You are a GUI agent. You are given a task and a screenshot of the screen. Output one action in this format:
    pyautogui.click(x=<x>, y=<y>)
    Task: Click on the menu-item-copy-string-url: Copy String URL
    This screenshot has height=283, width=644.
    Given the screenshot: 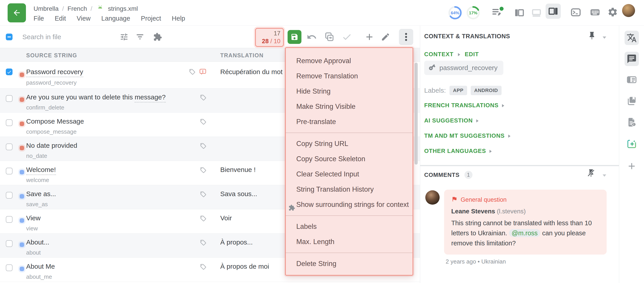 What is the action you would take?
    pyautogui.click(x=349, y=144)
    